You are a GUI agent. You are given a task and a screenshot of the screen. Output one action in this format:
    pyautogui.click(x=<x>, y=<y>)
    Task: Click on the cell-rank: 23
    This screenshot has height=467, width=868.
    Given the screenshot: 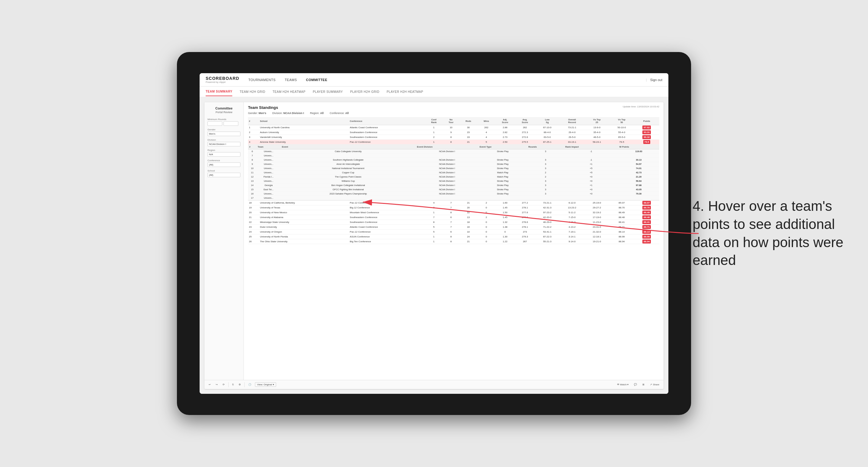 What is the action you would take?
    pyautogui.click(x=253, y=227)
    